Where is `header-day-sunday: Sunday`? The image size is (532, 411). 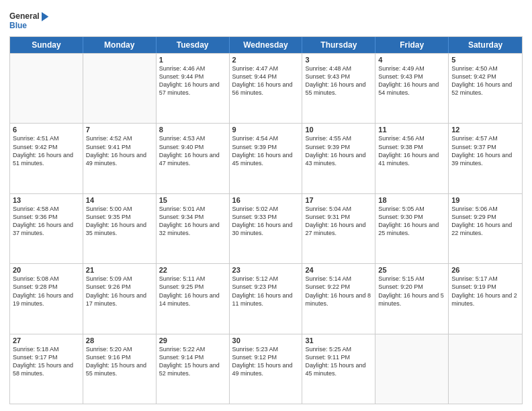 header-day-sunday: Sunday is located at coordinates (47, 45).